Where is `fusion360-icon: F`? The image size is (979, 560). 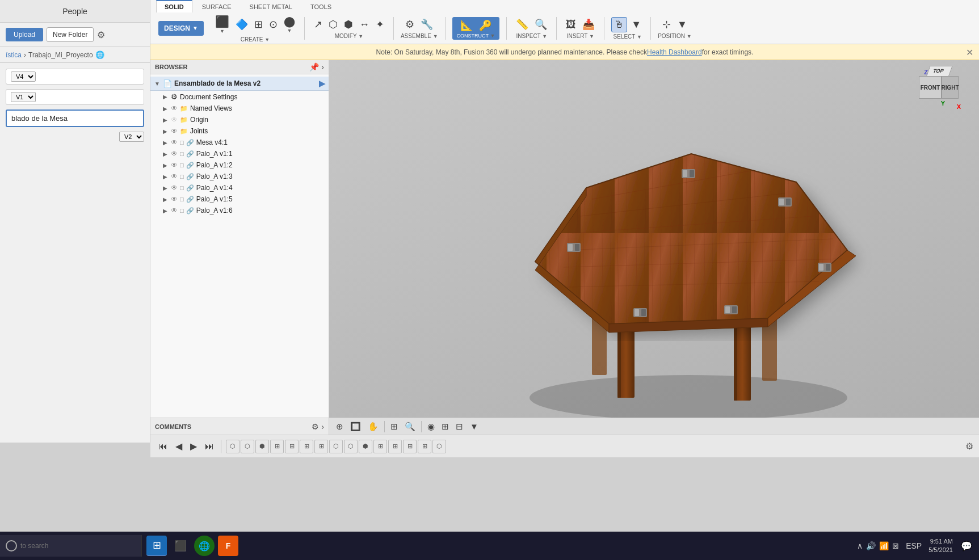
fusion360-icon: F is located at coordinates (228, 546).